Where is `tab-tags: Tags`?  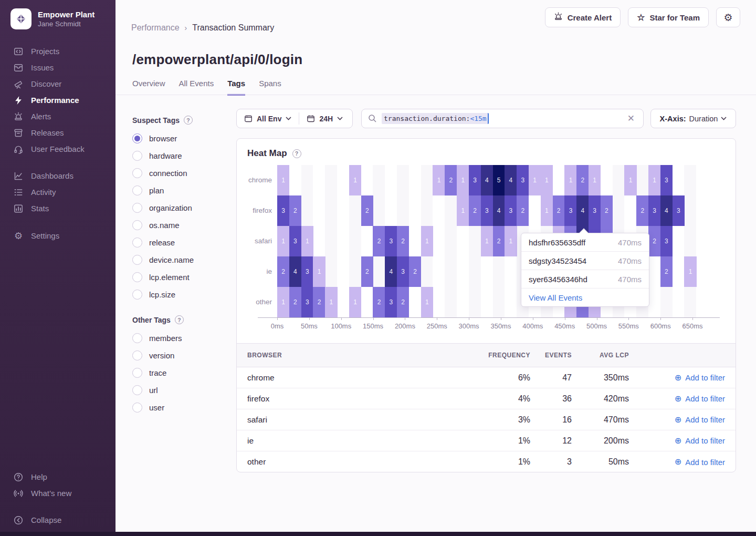
tab-tags: Tags is located at coordinates (236, 87).